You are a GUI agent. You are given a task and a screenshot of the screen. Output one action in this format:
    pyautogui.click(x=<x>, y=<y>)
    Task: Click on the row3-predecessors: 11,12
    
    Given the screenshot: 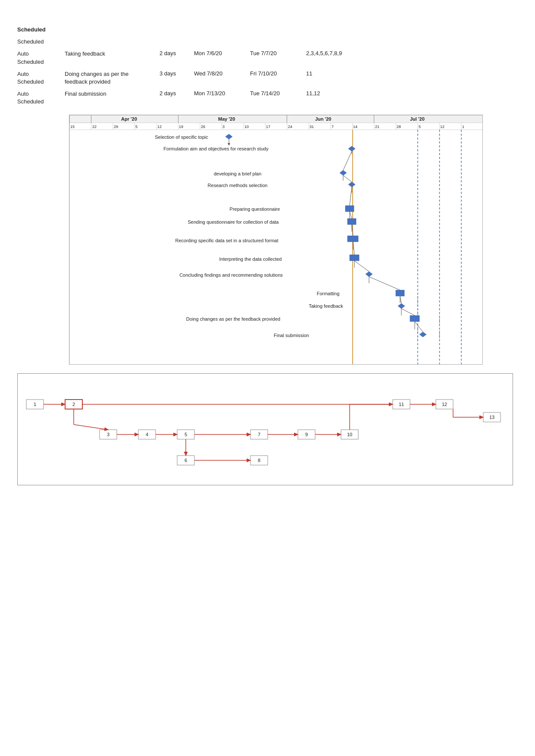 What is the action you would take?
    pyautogui.click(x=412, y=93)
    